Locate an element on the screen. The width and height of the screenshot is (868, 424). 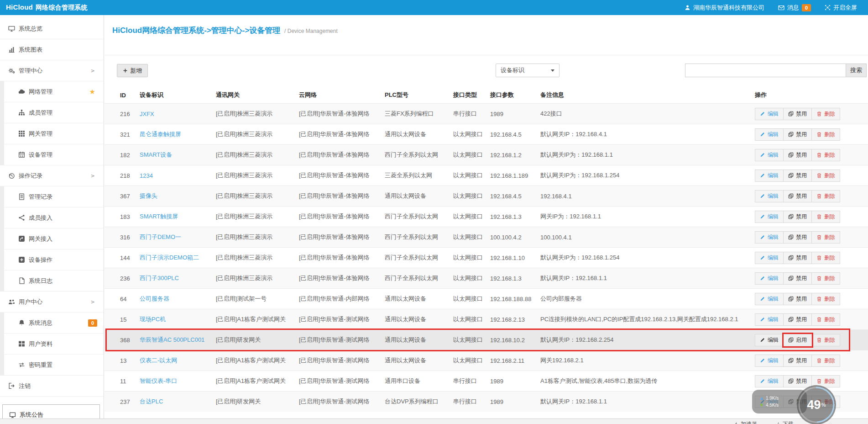
sidebar-item-user-profile: 用户资料 is located at coordinates (52, 344).